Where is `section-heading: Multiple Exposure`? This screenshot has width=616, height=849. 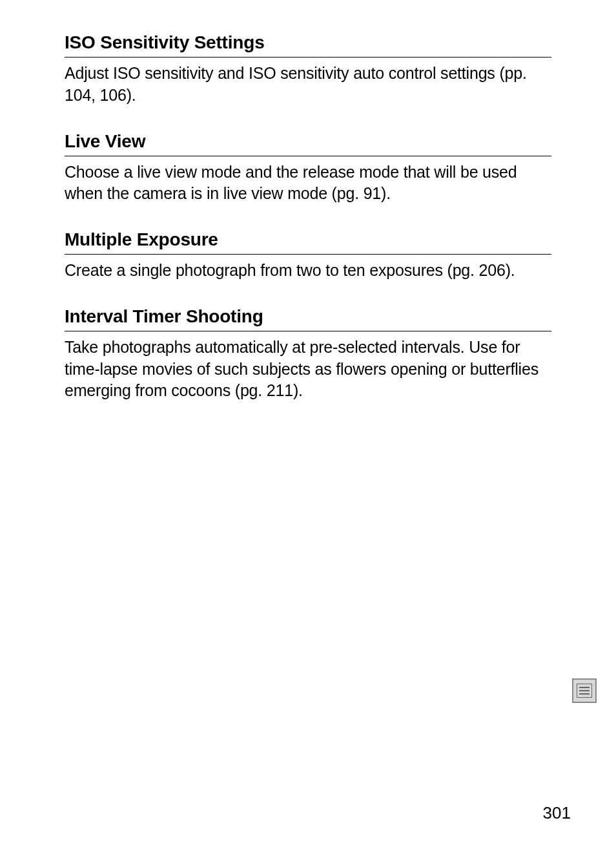
section-heading: Multiple Exposure is located at coordinates (308, 242).